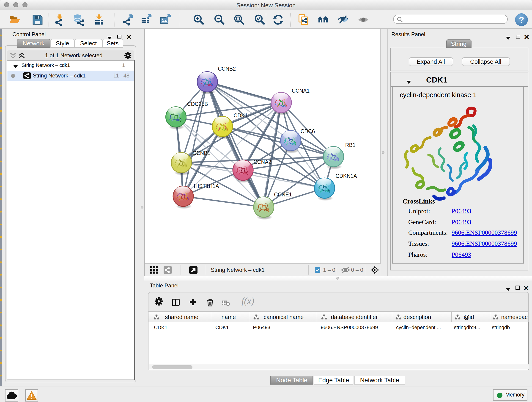 The image size is (532, 402). I want to click on svg-text: CCNB1, so click(202, 153).